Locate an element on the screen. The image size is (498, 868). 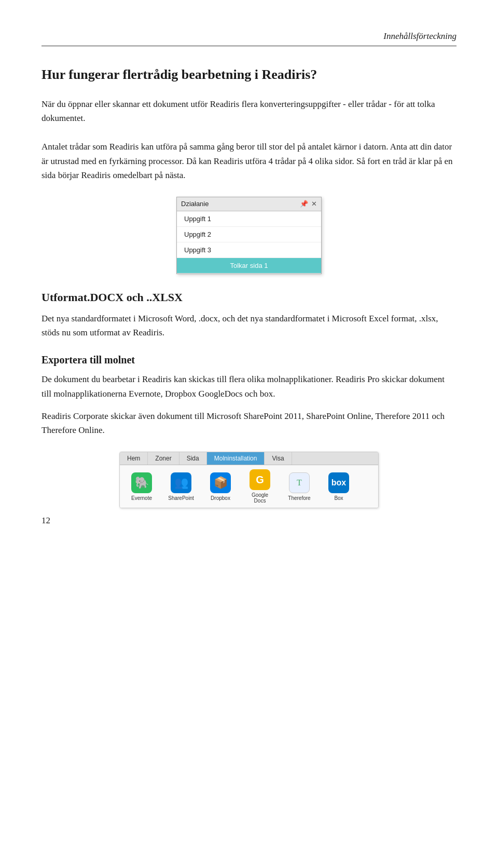
app-toolbar-tabs: Hem Zoner Sida Molninstallation Visa is located at coordinates (249, 459).